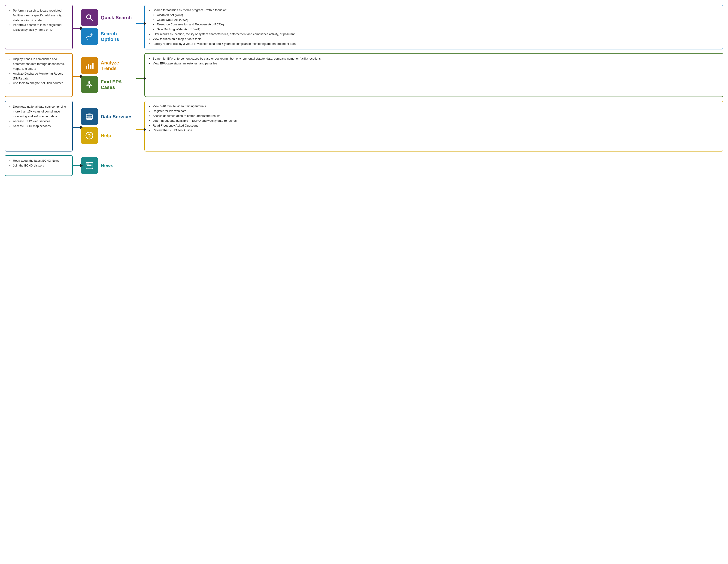 Image resolution: width=728 pixels, height=564 pixels. What do you see at coordinates (222, 27) in the screenshot?
I see `right-list-search: Search for facilities by media program –…` at bounding box center [222, 27].